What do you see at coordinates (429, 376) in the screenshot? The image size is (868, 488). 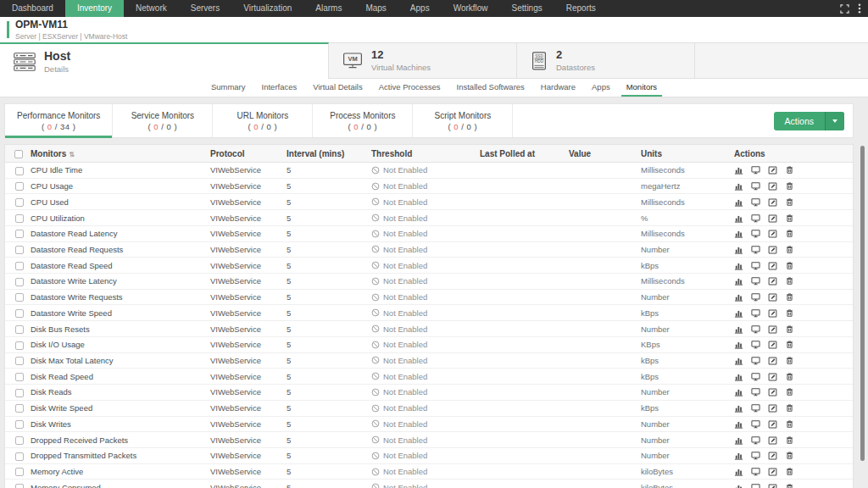 I see `table-row: Disk Read Speed VIWebService 5 Not Enabl…` at bounding box center [429, 376].